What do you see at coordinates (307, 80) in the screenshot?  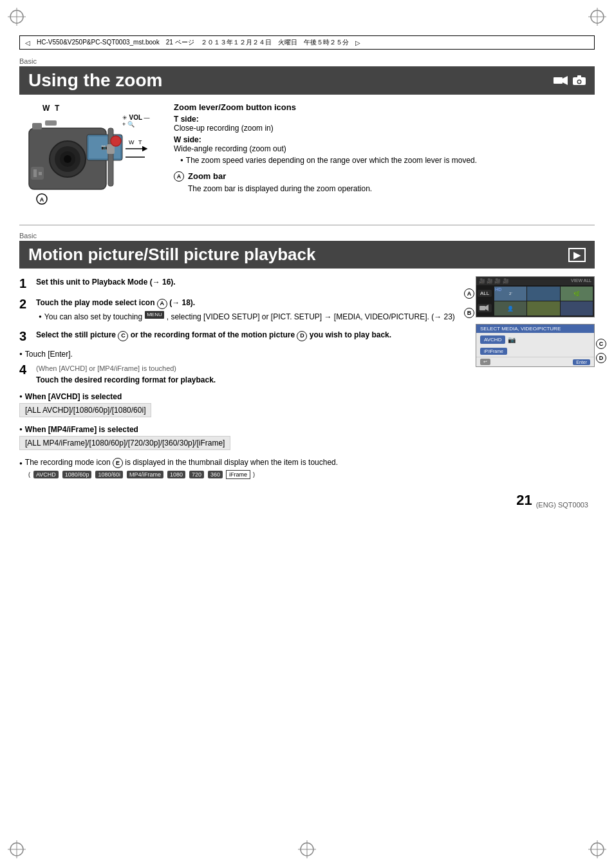 I see `section1-title-bar: Using the zoom` at bounding box center [307, 80].